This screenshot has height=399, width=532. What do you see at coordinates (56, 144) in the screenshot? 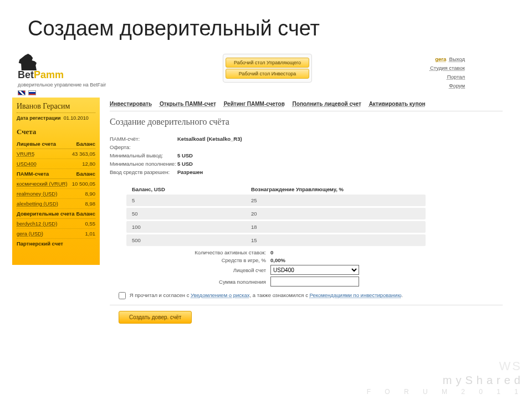
I see `sidebar-personal-head: Лицевые счета Баланс` at bounding box center [56, 144].